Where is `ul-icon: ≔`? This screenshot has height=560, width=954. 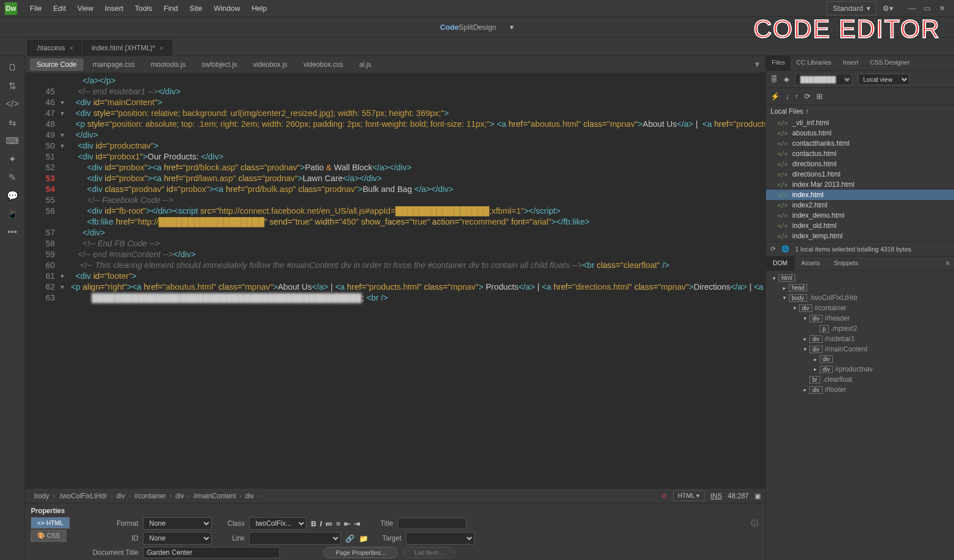 ul-icon: ≔ is located at coordinates (329, 523).